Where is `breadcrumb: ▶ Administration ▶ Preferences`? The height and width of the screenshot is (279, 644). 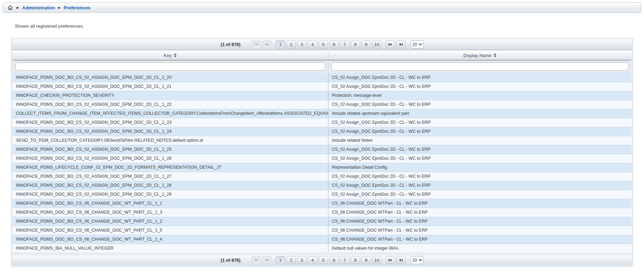
breadcrumb: ▶ Administration ▶ Preferences is located at coordinates (322, 8).